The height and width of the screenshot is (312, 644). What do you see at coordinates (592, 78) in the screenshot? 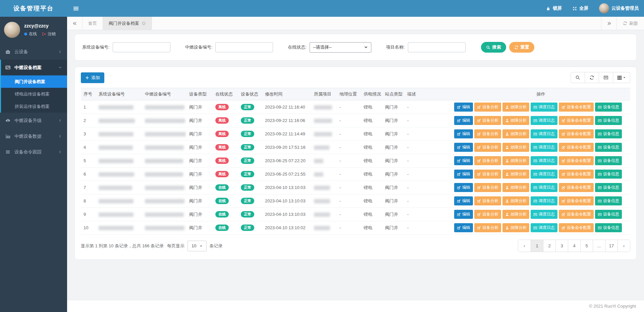
I see `table-refresh-button` at bounding box center [592, 78].